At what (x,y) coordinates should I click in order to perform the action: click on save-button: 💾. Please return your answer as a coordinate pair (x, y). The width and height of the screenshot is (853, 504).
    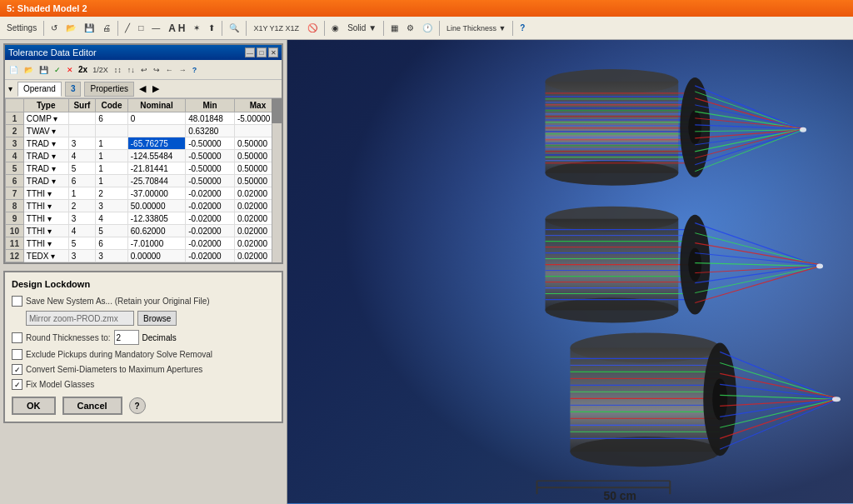
    Looking at the image, I should click on (89, 28).